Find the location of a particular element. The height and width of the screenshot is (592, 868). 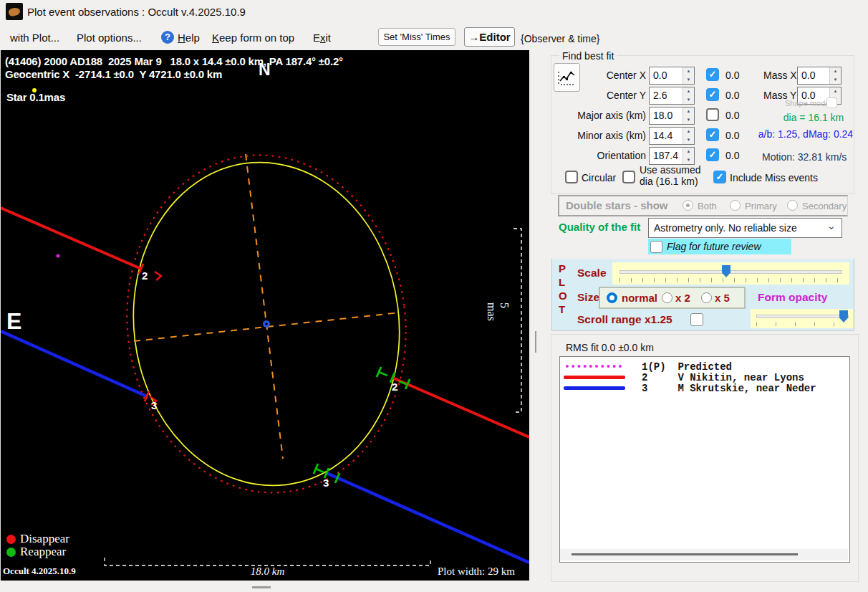

menu-exit: Exit is located at coordinates (322, 37).